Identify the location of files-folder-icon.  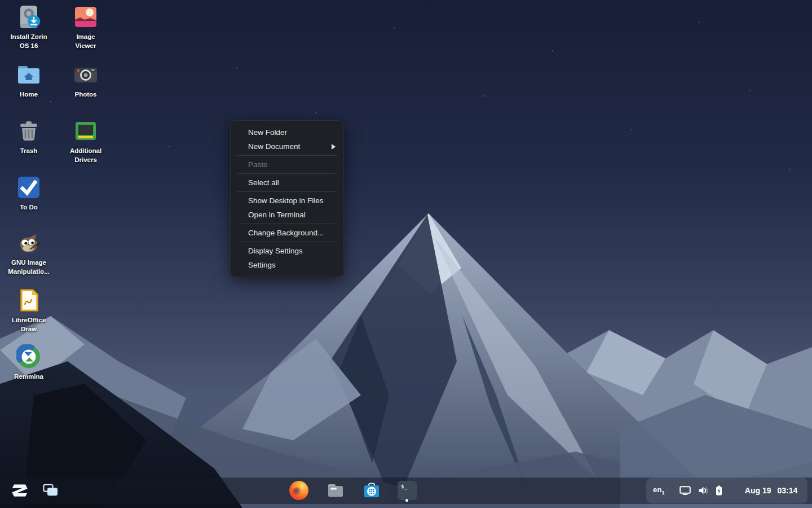
(336, 491).